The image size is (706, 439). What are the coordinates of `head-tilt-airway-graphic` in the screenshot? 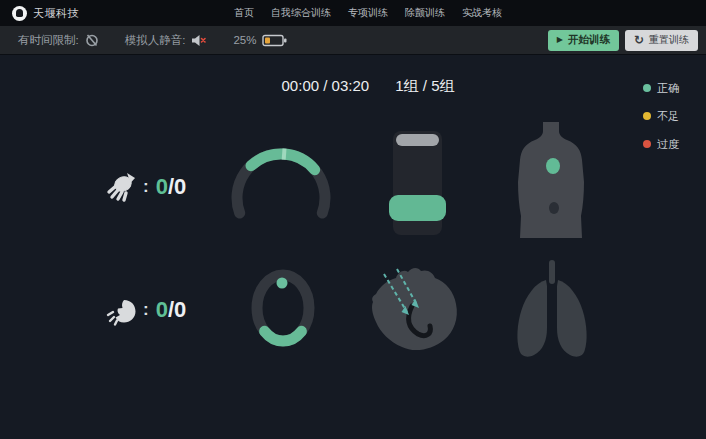 It's located at (414, 310).